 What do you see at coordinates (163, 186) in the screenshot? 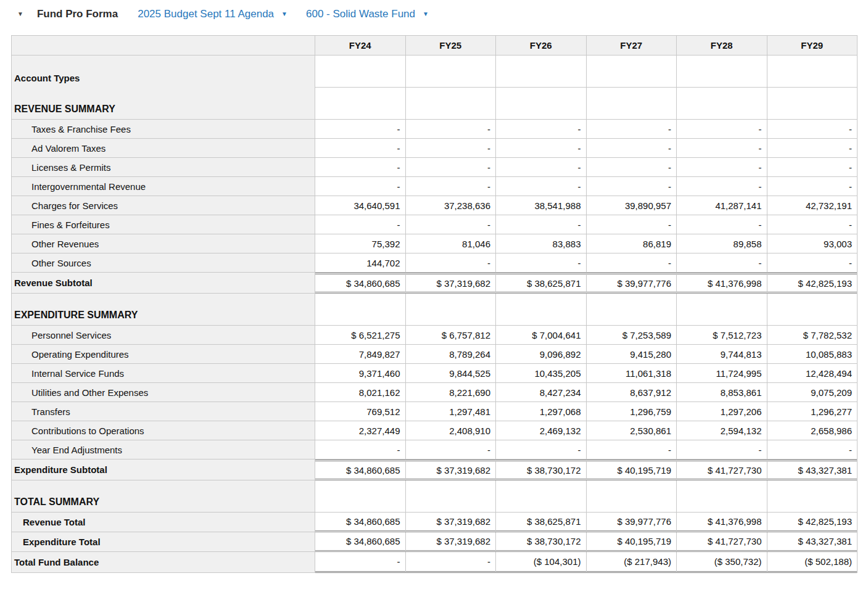
I see `row-label: Intergovernmental Revenue` at bounding box center [163, 186].